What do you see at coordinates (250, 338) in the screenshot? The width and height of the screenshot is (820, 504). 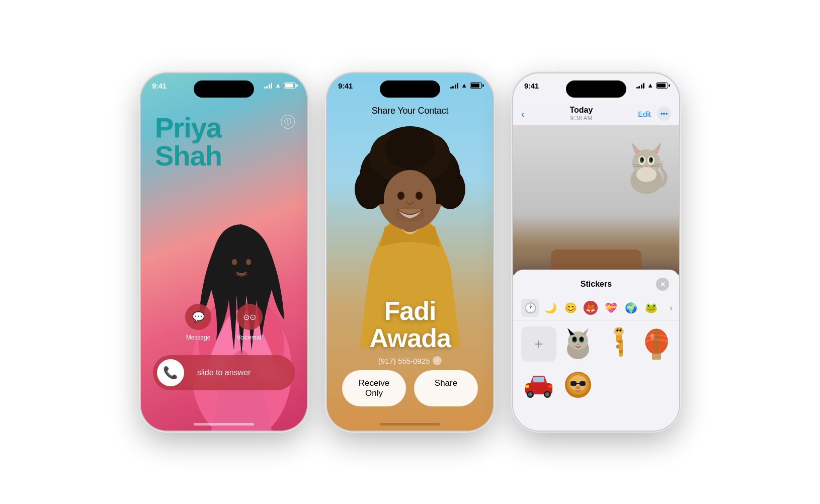 I see `voicemail-label: Voicemail` at bounding box center [250, 338].